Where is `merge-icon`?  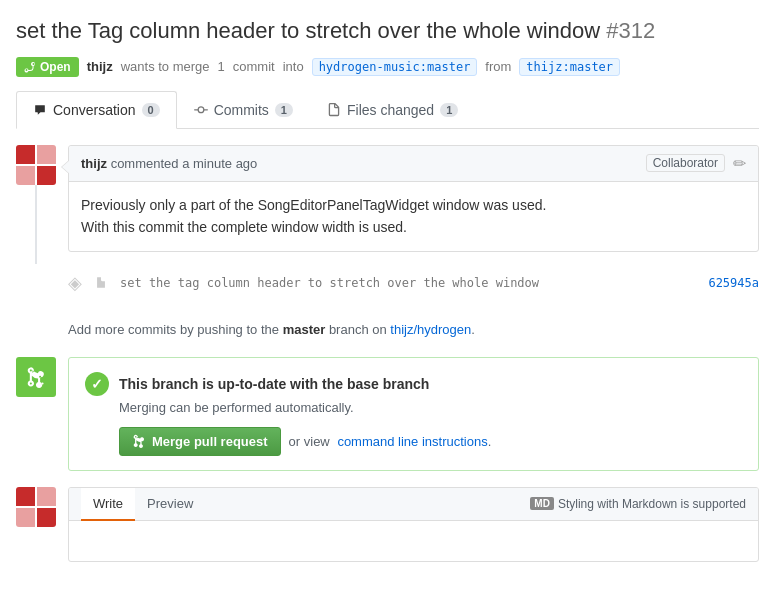
merge-icon is located at coordinates (36, 377).